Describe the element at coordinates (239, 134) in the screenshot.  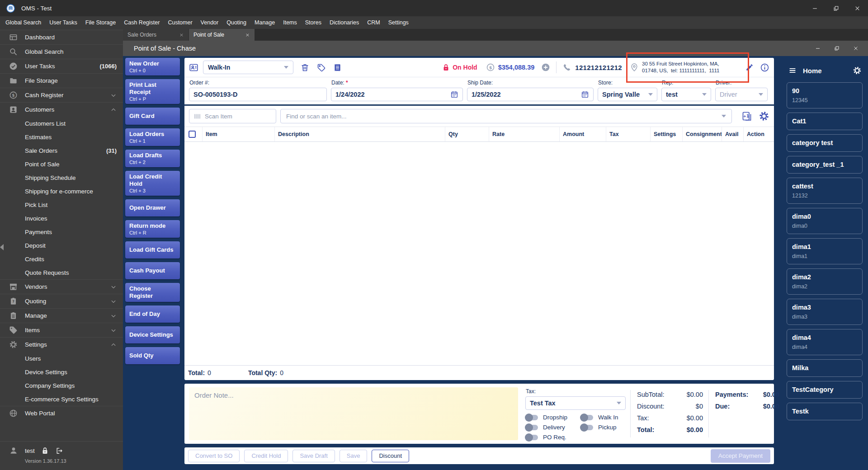
I see `column-header-item: Item` at that location.